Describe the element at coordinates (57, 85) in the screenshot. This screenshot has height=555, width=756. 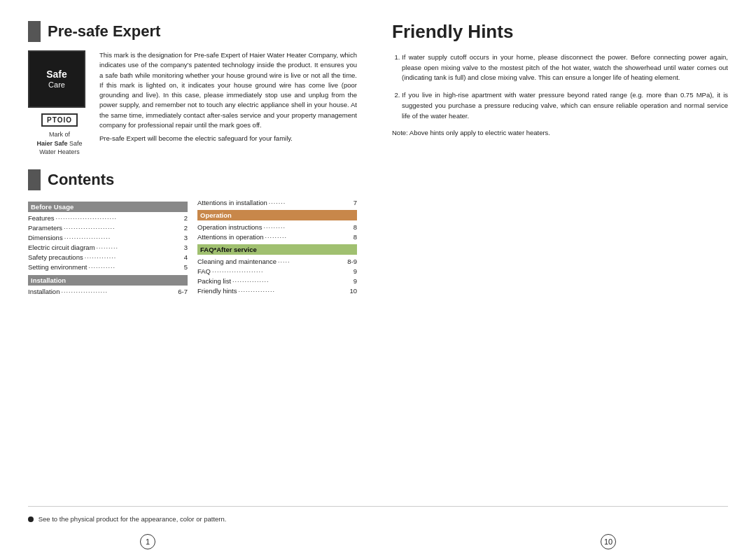
I see `logo-care-text: Care` at that location.